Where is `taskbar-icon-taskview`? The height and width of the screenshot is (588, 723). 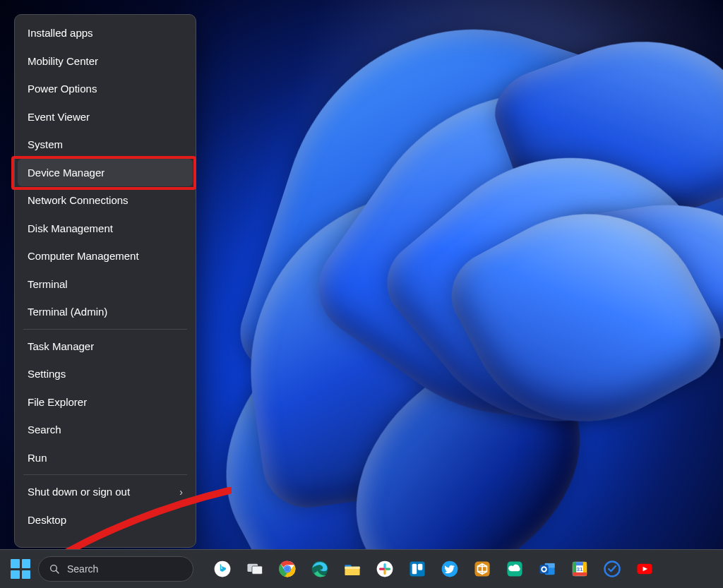 taskbar-icon-taskview is located at coordinates (255, 569).